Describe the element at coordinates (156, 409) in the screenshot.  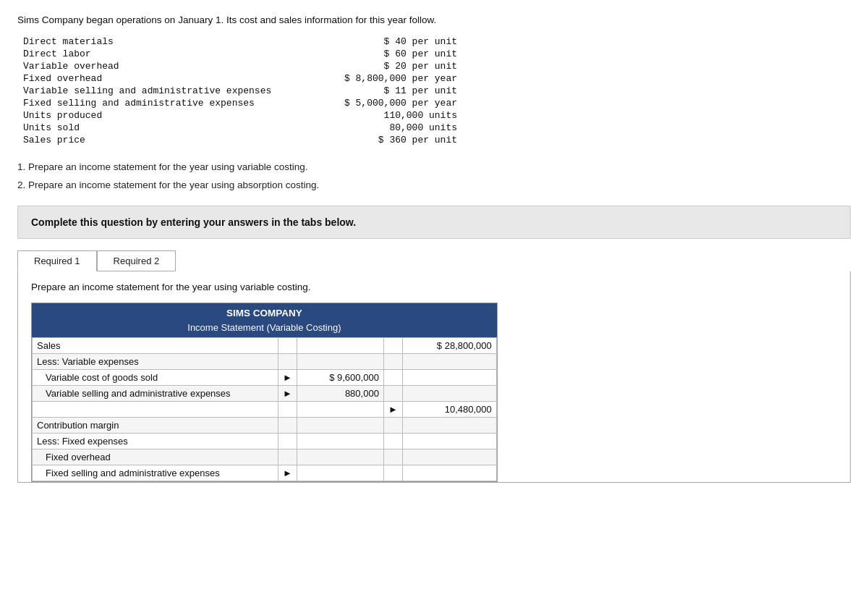
I see `stmt-desc` at that location.